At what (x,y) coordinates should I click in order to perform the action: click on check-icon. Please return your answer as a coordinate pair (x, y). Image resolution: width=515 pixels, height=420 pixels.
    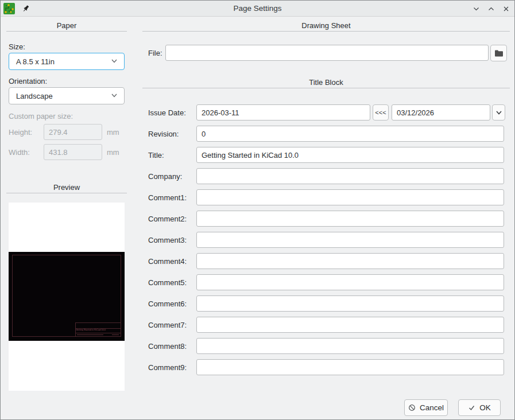
    Looking at the image, I should click on (472, 407).